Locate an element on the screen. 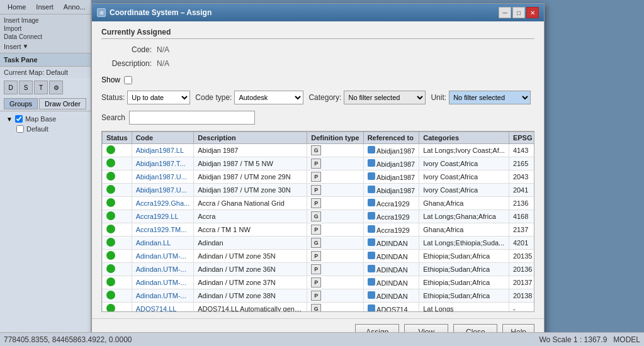 The image size is (644, 346). status-select: Up to date is located at coordinates (159, 98).